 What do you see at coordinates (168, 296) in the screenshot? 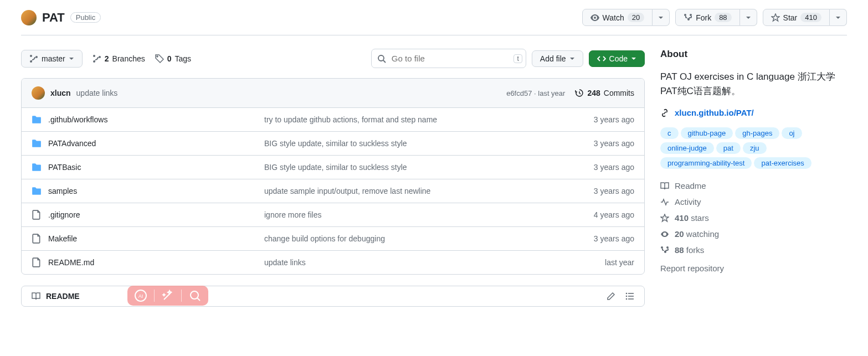
I see `floating-ai-toolbar: AI` at bounding box center [168, 296].